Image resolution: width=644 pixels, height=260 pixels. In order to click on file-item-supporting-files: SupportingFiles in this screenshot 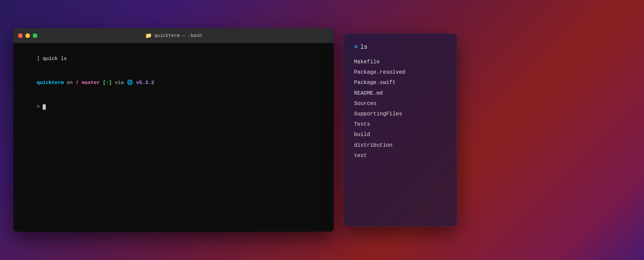, I will do `click(400, 114)`.